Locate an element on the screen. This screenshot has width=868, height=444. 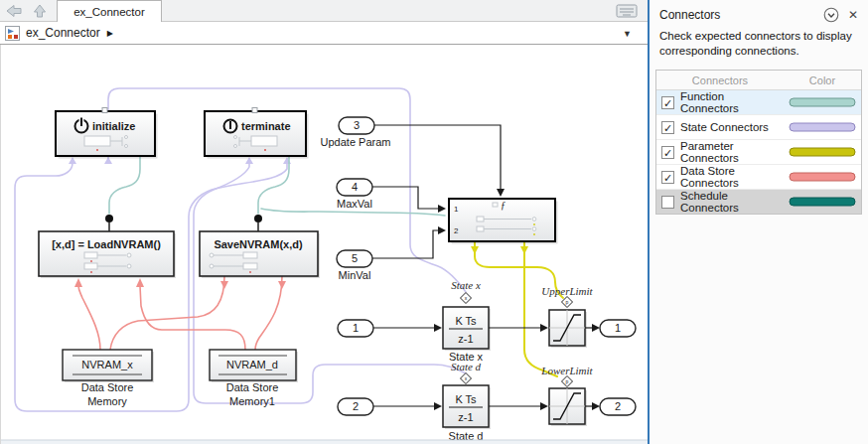
state-color-swatch is located at coordinates (822, 127).